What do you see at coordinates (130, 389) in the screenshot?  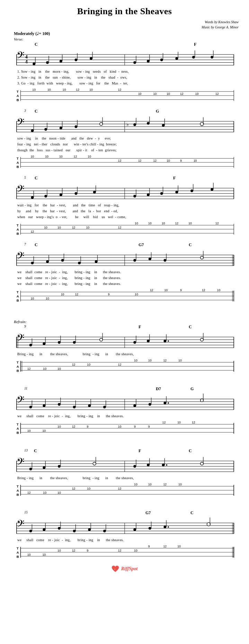 I see `chord-row-11: 11 D7 G` at bounding box center [130, 389].